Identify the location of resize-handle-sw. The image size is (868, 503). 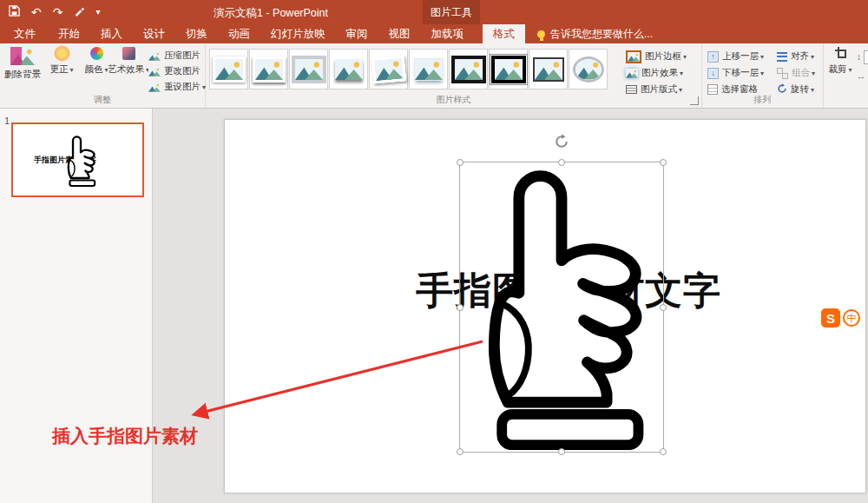
(460, 452).